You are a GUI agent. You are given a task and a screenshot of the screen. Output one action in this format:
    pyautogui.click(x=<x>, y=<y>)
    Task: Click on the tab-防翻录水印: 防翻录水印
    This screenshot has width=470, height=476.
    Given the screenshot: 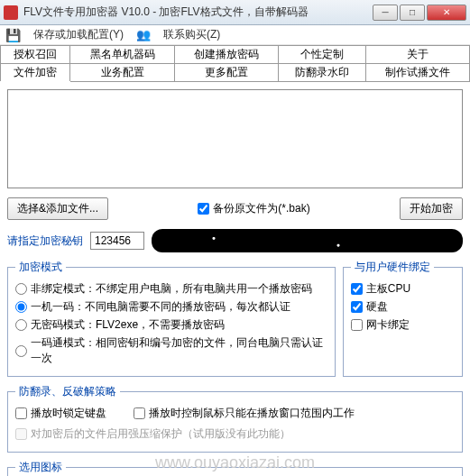 What is the action you would take?
    pyautogui.click(x=322, y=73)
    